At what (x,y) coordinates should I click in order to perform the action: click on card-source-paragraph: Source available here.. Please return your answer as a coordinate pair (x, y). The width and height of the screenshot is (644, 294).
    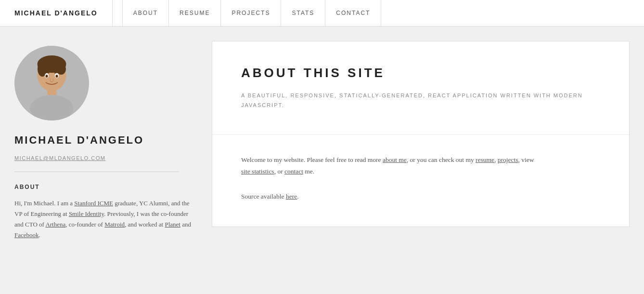
    Looking at the image, I should click on (421, 197).